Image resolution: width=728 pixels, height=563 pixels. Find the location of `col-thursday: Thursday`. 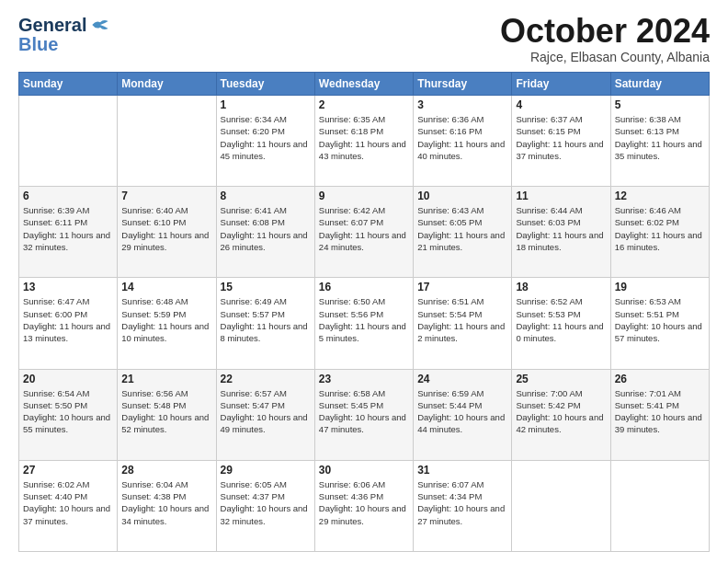

col-thursday: Thursday is located at coordinates (463, 85).